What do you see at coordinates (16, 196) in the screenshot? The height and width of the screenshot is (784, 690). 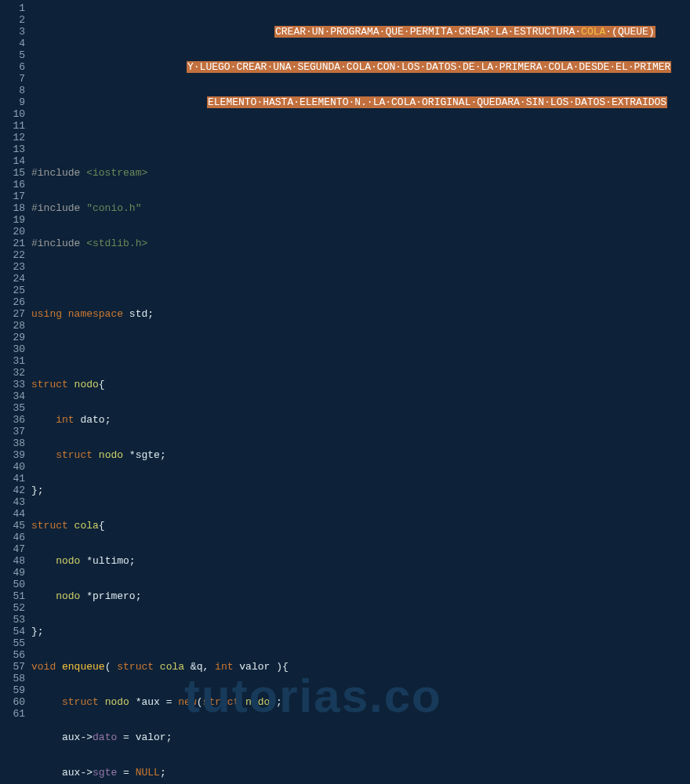 I see `line-number: 17` at bounding box center [16, 196].